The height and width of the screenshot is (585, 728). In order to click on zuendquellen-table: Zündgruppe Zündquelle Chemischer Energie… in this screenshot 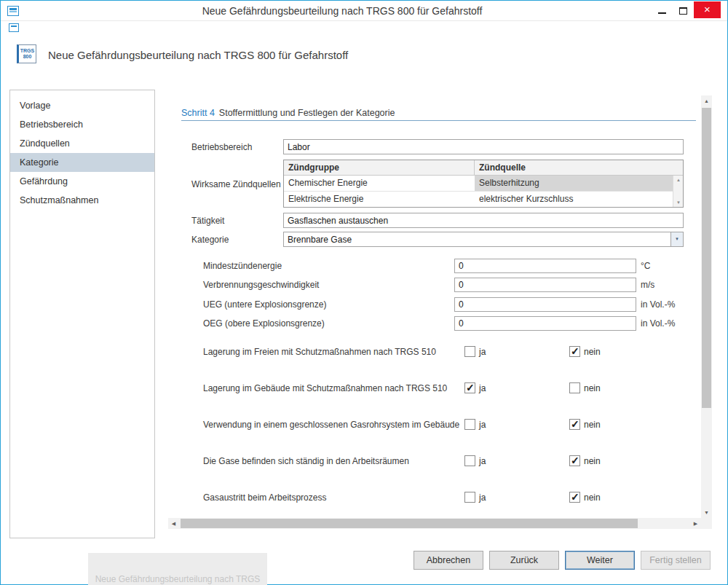, I will do `click(483, 184)`.